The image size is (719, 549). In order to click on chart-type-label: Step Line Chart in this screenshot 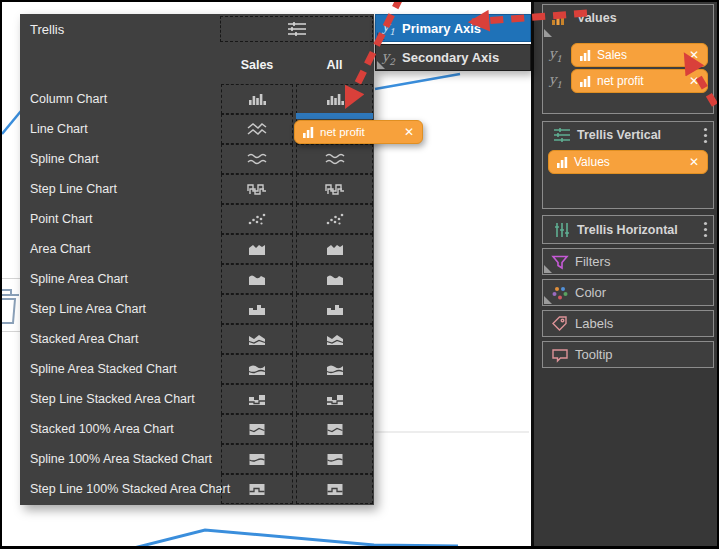, I will do `click(74, 189)`.